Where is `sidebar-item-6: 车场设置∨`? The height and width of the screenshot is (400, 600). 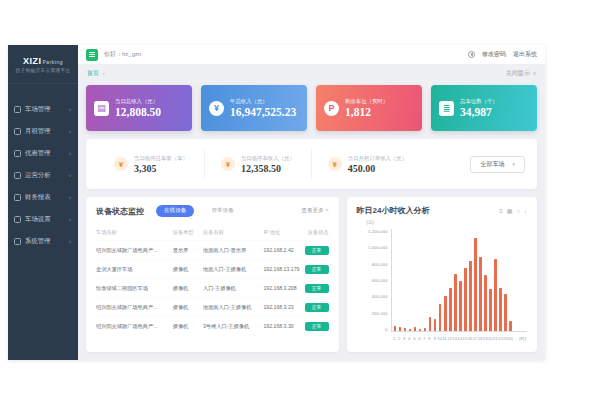
sidebar-item-6: 车场设置∨ is located at coordinates (43, 219).